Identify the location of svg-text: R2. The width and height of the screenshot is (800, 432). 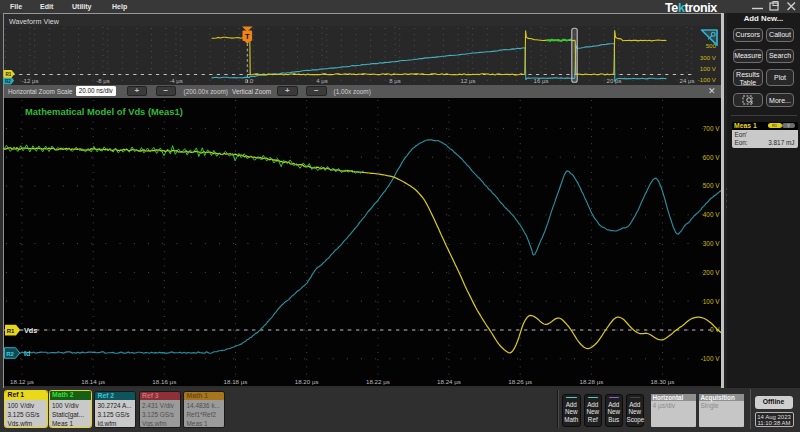
(10, 354).